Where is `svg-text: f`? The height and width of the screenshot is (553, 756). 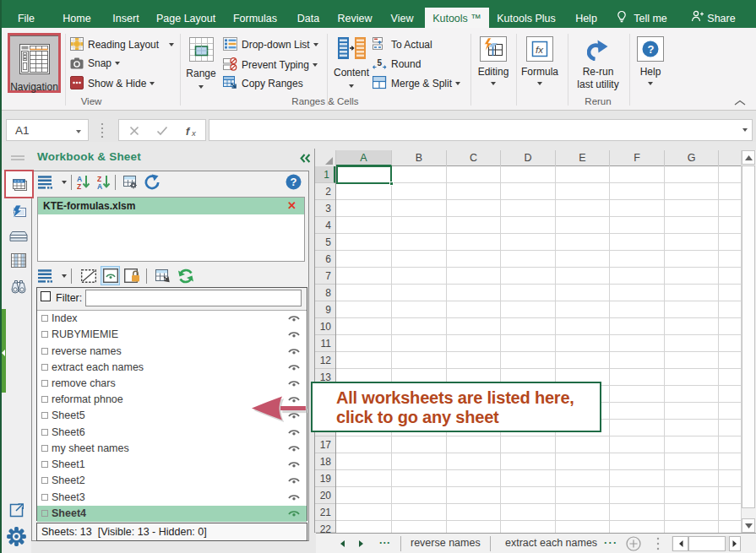
svg-text: f is located at coordinates (188, 132).